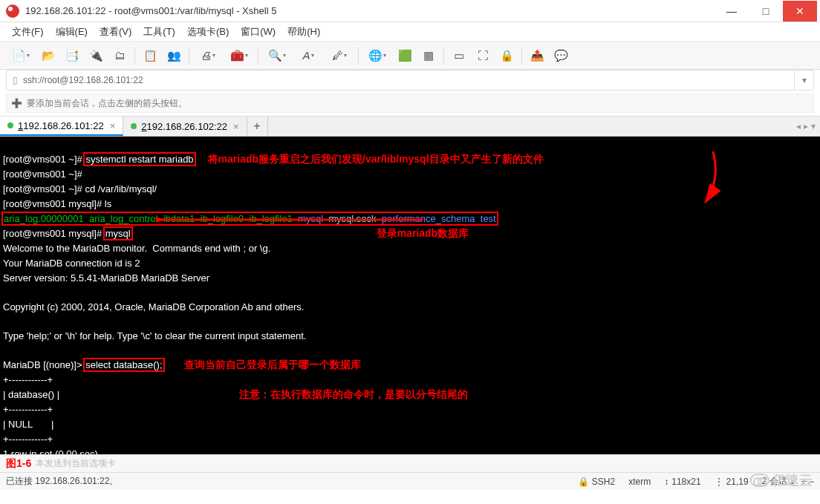 The height and width of the screenshot is (504, 820). I want to click on status-termtype: xterm, so click(640, 482).